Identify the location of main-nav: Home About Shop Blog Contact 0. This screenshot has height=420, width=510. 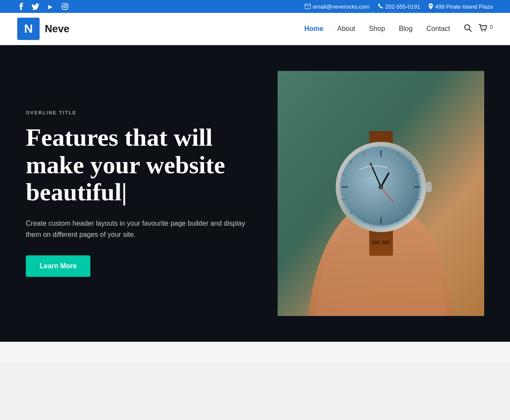
(399, 29).